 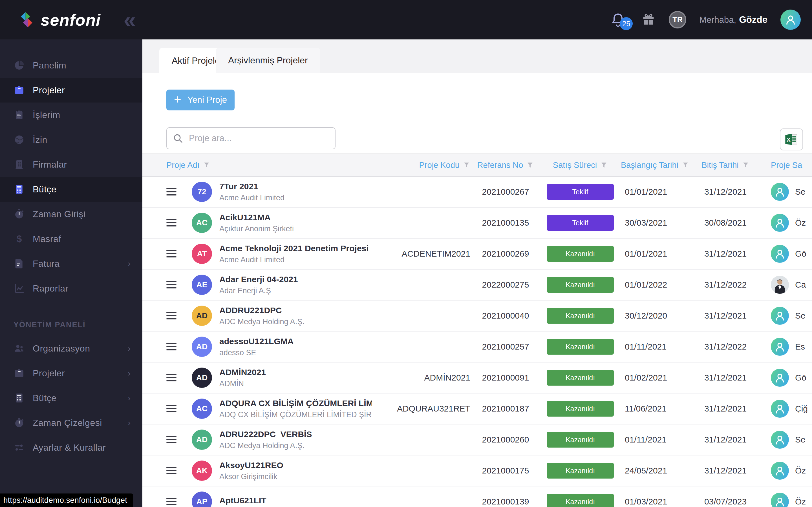 I want to click on sidebar-item: Firmalar ›, so click(x=71, y=165).